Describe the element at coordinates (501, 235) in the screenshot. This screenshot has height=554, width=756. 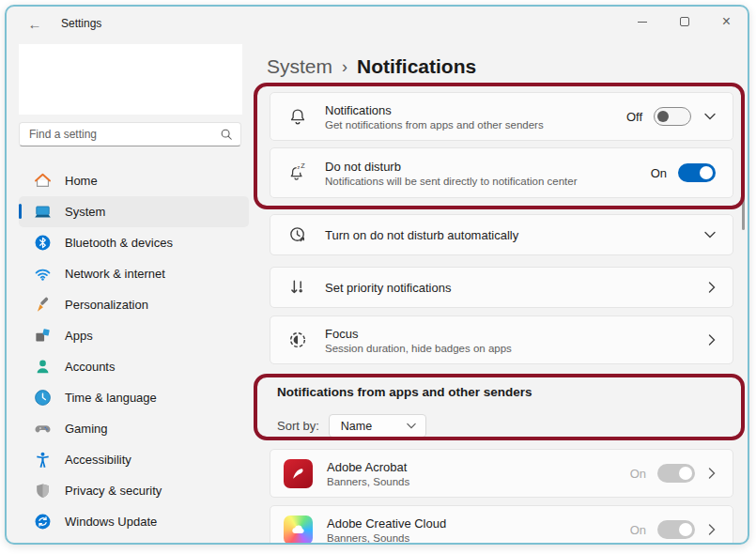
I see `card-dnd-automatic: Turn on do not disturb automatically` at that location.